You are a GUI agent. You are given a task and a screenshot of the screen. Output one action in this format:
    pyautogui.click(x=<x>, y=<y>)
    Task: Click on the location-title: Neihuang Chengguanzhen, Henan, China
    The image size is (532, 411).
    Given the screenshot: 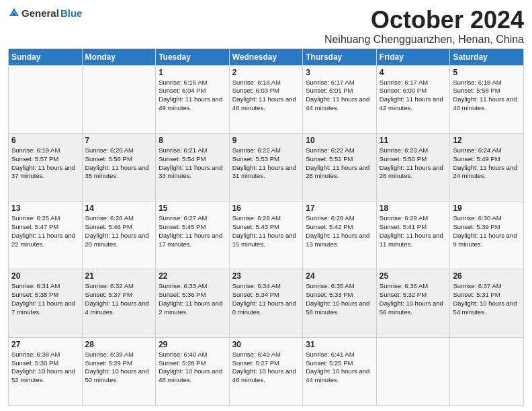 What is the action you would take?
    pyautogui.click(x=425, y=40)
    